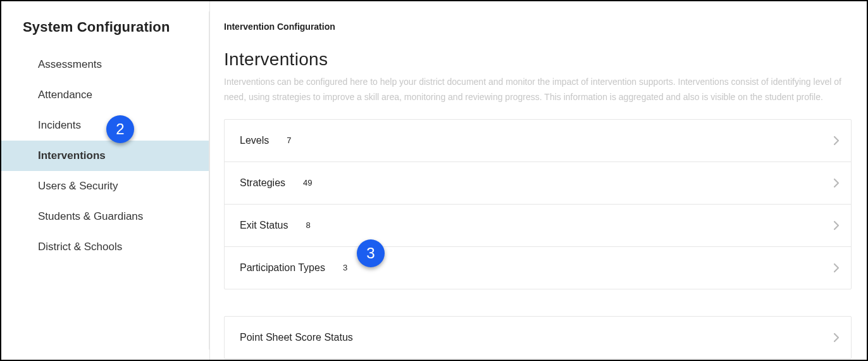 This screenshot has height=361, width=868. What do you see at coordinates (282, 268) in the screenshot?
I see `row-label: Participation Types` at bounding box center [282, 268].